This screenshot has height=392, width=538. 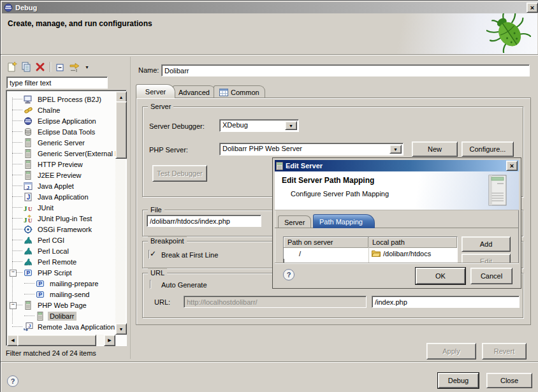 What do you see at coordinates (224, 92) in the screenshot?
I see `table-icon` at bounding box center [224, 92].